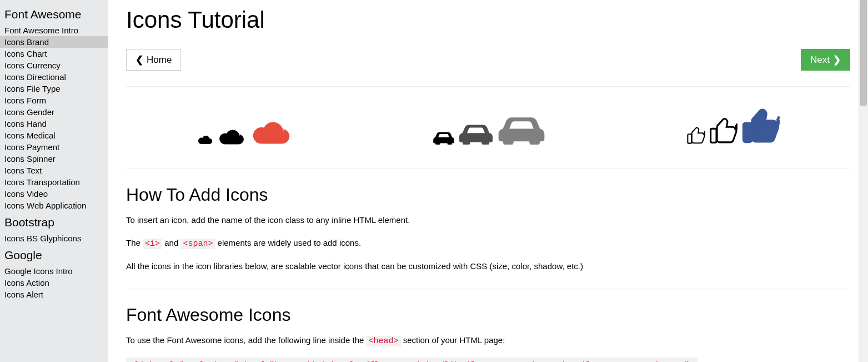 The width and height of the screenshot is (868, 362). I want to click on sidebar-item: Icons Medical, so click(54, 136).